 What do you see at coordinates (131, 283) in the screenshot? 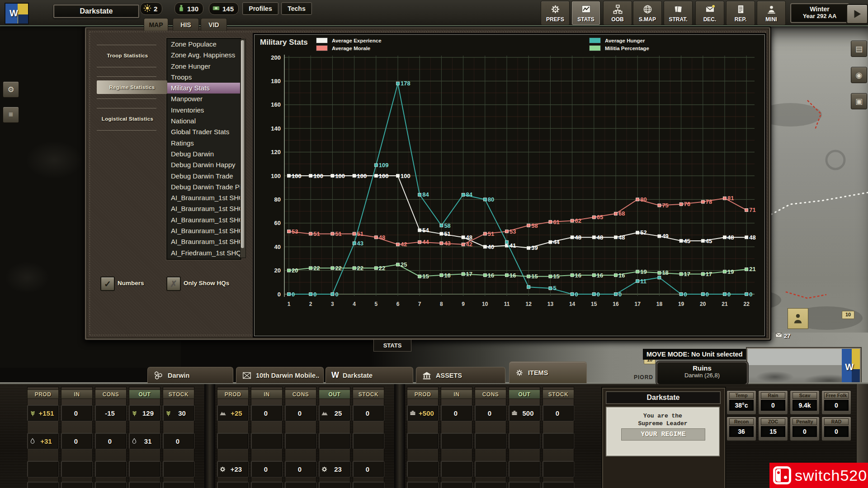
I see `numbers-checkbox-label: Numbers` at bounding box center [131, 283].